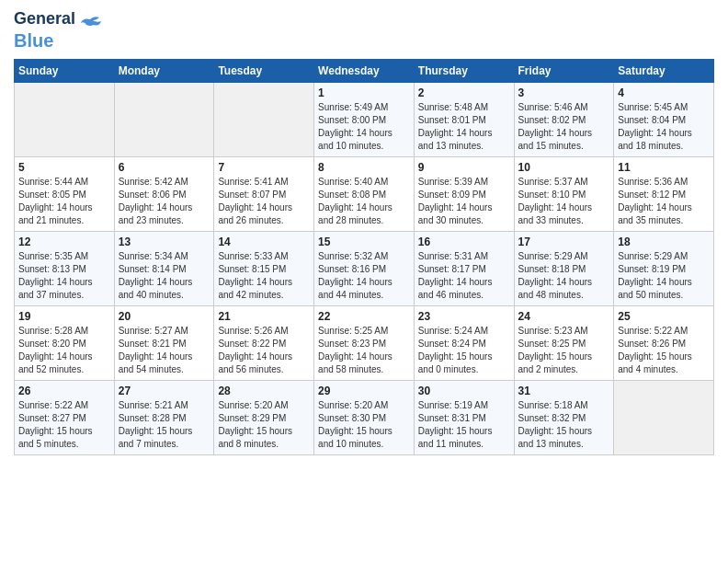 The width and height of the screenshot is (728, 563). I want to click on day-info-text: Sunrise: 5:37 AM, so click(564, 182).